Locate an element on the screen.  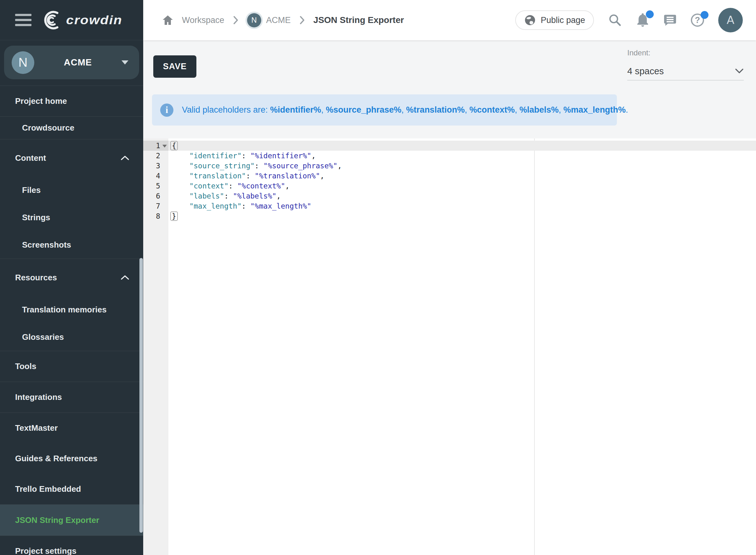
notifications-badge is located at coordinates (650, 14).